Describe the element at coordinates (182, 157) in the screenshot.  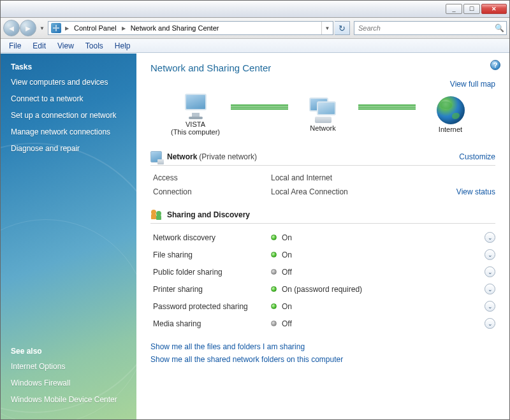
I see `network-section-title: Network` at that location.